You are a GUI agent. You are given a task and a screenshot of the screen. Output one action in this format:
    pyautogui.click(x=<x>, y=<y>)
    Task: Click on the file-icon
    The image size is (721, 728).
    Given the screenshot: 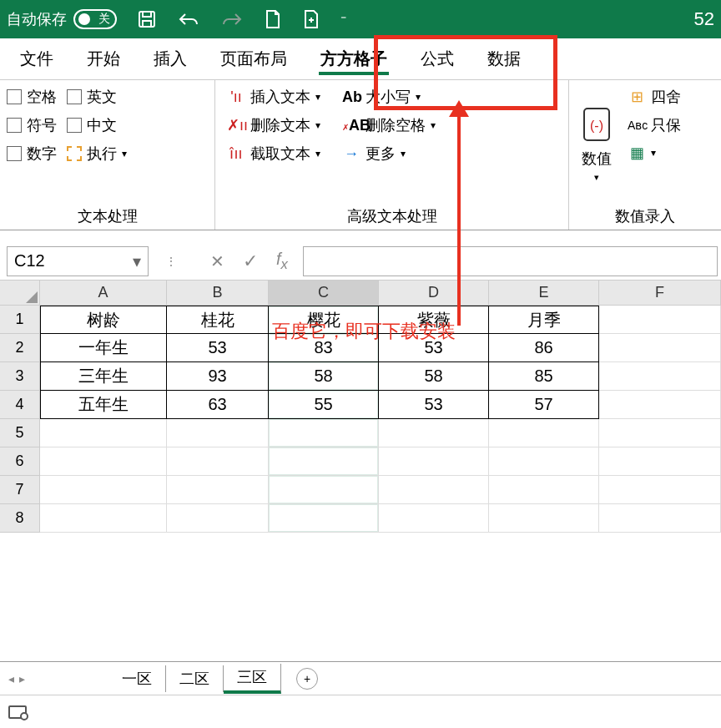 What is the action you would take?
    pyautogui.click(x=273, y=19)
    